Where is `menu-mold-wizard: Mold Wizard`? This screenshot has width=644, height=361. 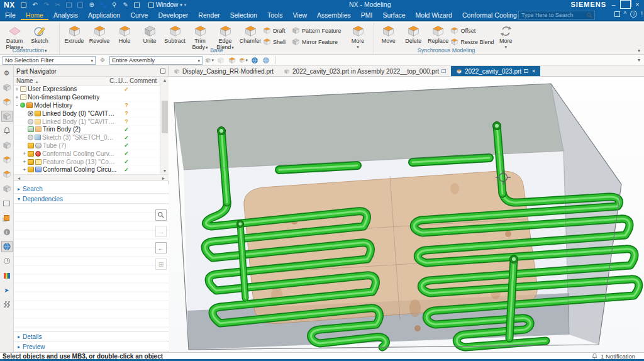 menu-mold-wizard: Mold Wizard is located at coordinates (434, 15).